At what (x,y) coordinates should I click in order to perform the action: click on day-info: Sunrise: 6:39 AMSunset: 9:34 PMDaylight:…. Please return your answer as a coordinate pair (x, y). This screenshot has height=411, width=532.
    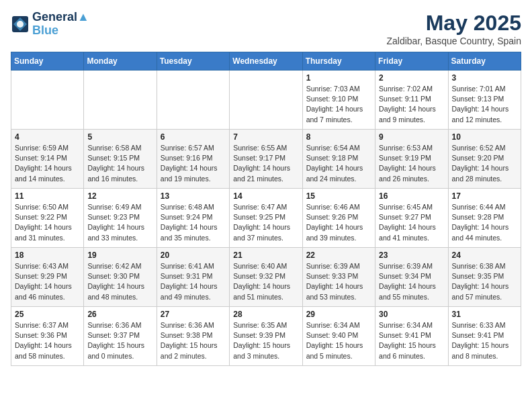
    Looking at the image, I should click on (411, 282).